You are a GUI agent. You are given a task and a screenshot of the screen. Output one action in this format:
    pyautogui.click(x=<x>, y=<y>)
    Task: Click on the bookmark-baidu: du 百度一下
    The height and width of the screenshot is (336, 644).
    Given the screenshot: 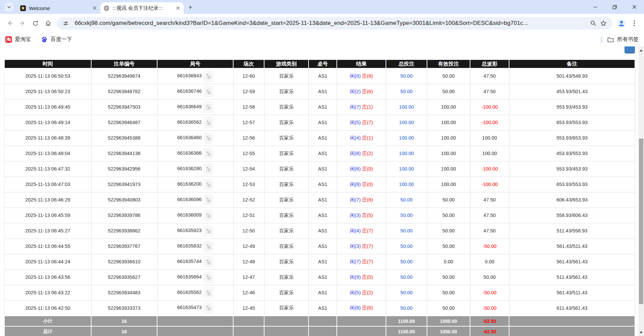 What is the action you would take?
    pyautogui.click(x=57, y=40)
    